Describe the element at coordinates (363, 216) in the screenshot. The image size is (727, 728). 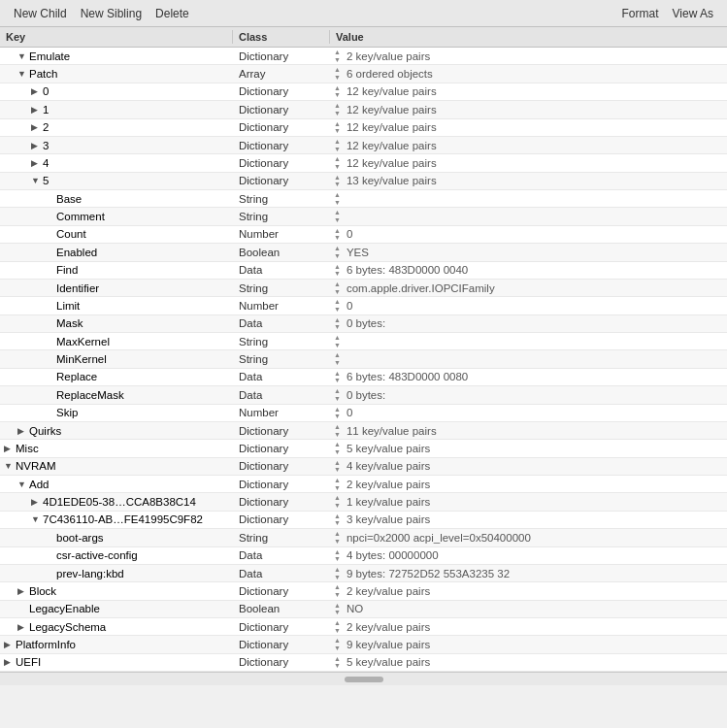
I see `table-row: CommentString▲▼` at that location.